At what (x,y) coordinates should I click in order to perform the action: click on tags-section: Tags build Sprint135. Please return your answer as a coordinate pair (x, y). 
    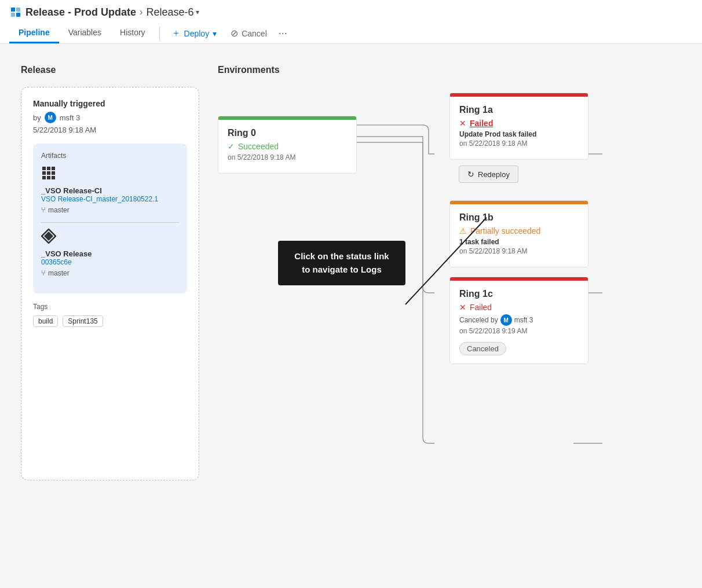
    Looking at the image, I should click on (110, 315).